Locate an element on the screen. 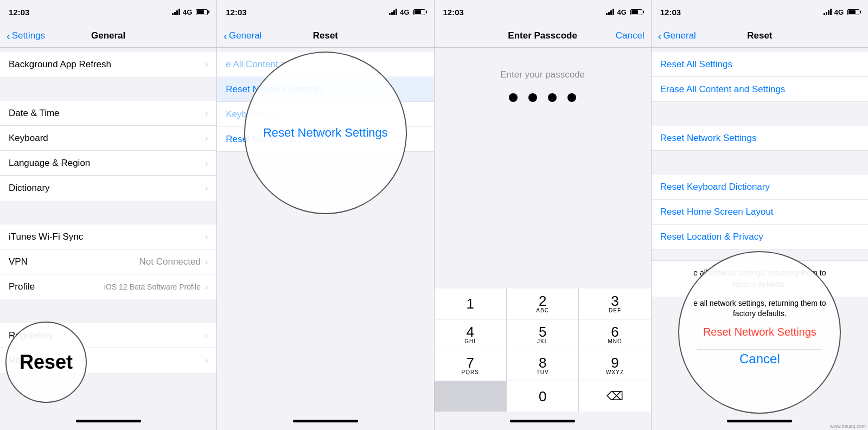  key-number-9: 9 is located at coordinates (615, 363).